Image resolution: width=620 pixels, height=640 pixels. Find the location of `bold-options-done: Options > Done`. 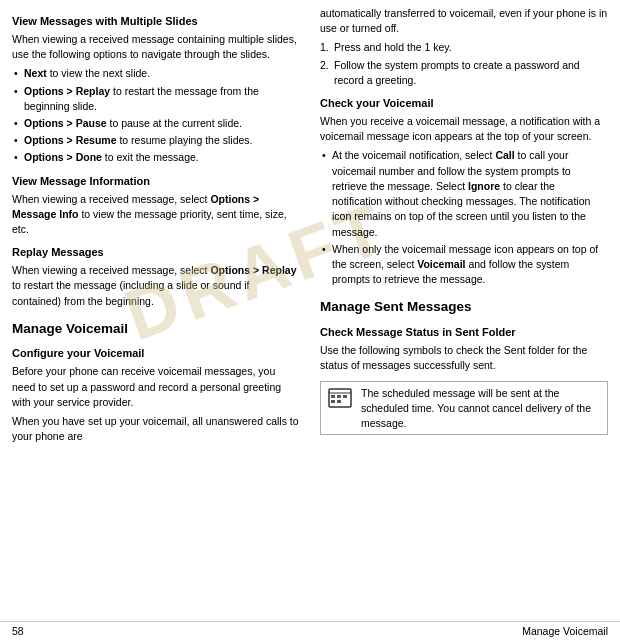

bold-options-done: Options > Done is located at coordinates (63, 157).